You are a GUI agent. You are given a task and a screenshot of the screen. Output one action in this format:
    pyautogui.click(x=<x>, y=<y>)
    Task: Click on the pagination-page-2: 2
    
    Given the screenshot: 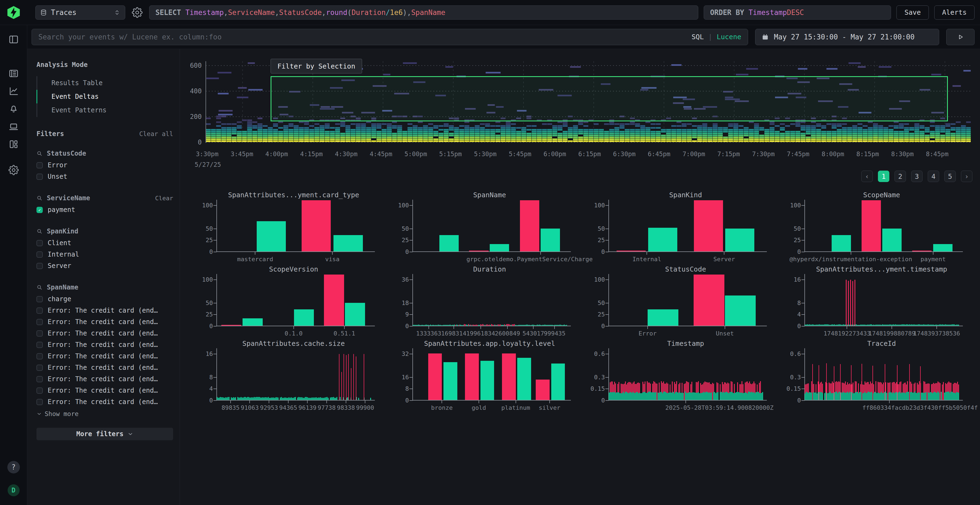 What is the action you would take?
    pyautogui.click(x=900, y=176)
    